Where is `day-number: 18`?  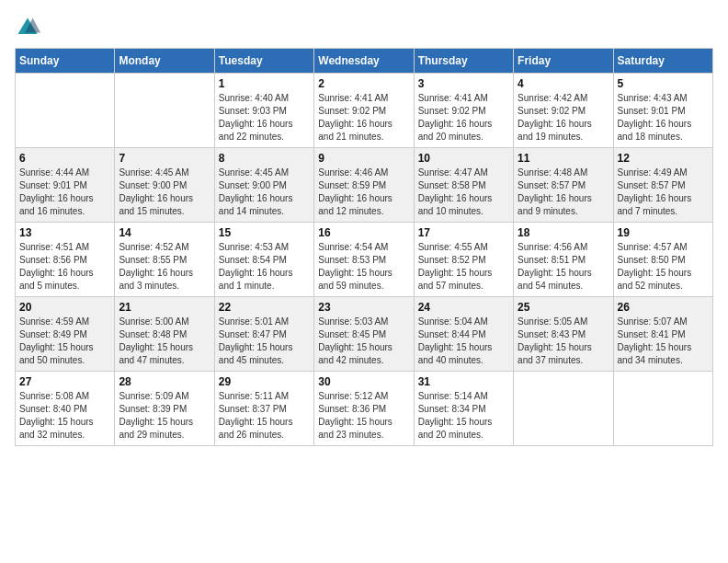 day-number: 18 is located at coordinates (563, 233).